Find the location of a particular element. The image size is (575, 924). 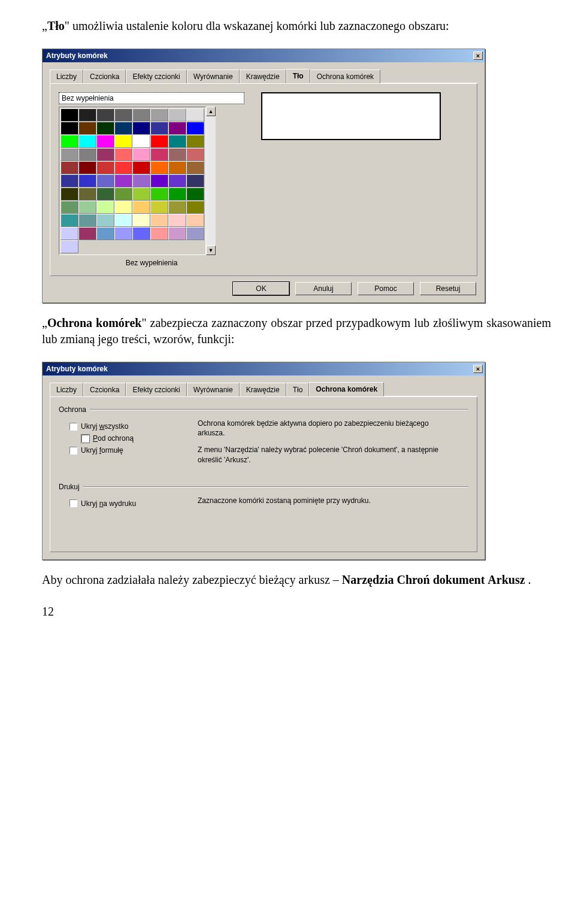

tab-ochrona: Ochrona komórek is located at coordinates (345, 77).